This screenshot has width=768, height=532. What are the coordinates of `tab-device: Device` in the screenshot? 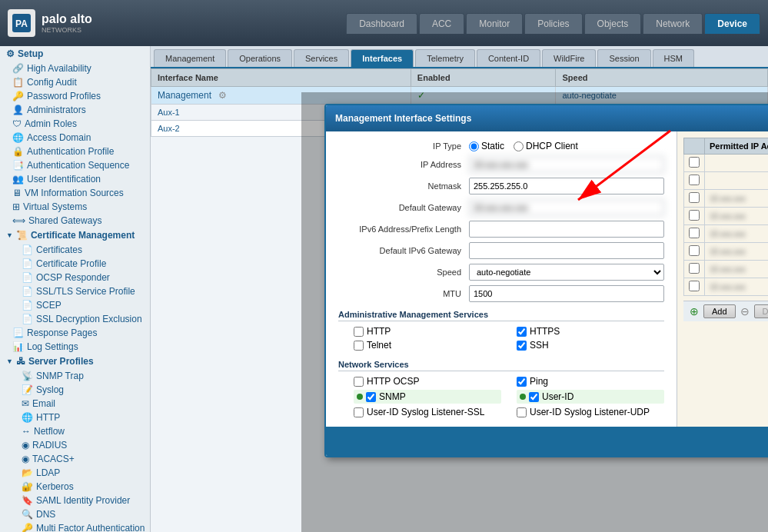 It's located at (732, 23).